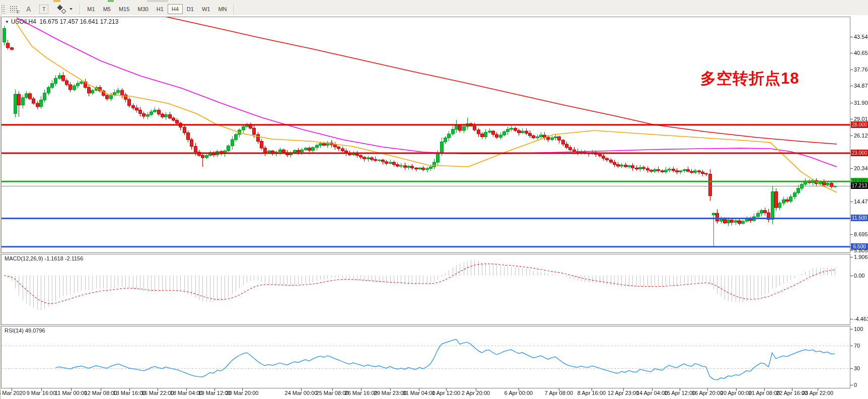 Image resolution: width=868 pixels, height=399 pixels. What do you see at coordinates (857, 346) in the screenshot?
I see `rsi-axis-label: 70` at bounding box center [857, 346].